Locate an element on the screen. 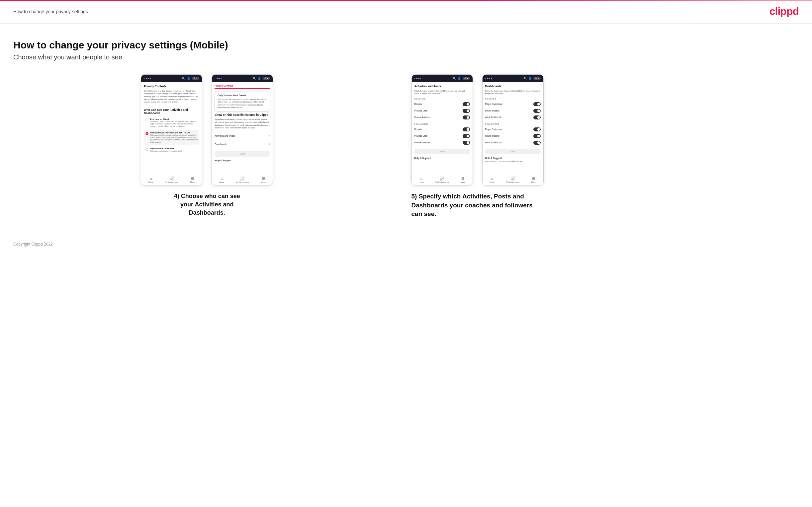  screen3-coaches-label: COACHES is located at coordinates (442, 99).